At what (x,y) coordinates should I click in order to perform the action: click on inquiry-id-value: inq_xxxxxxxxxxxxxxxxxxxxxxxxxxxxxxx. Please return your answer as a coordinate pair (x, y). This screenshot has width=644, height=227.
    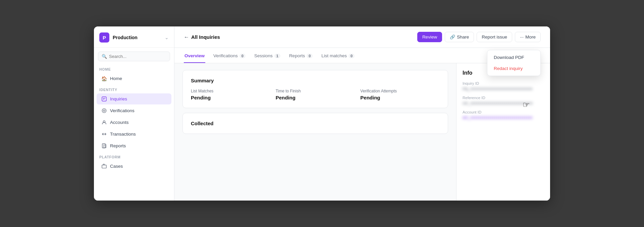
    Looking at the image, I should click on (503, 89).